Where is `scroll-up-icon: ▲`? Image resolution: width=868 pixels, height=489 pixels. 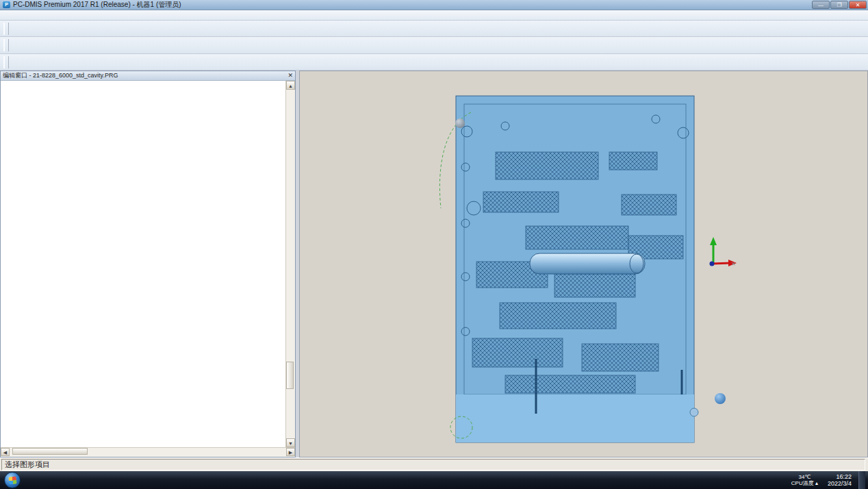 scroll-up-icon: ▲ is located at coordinates (290, 85).